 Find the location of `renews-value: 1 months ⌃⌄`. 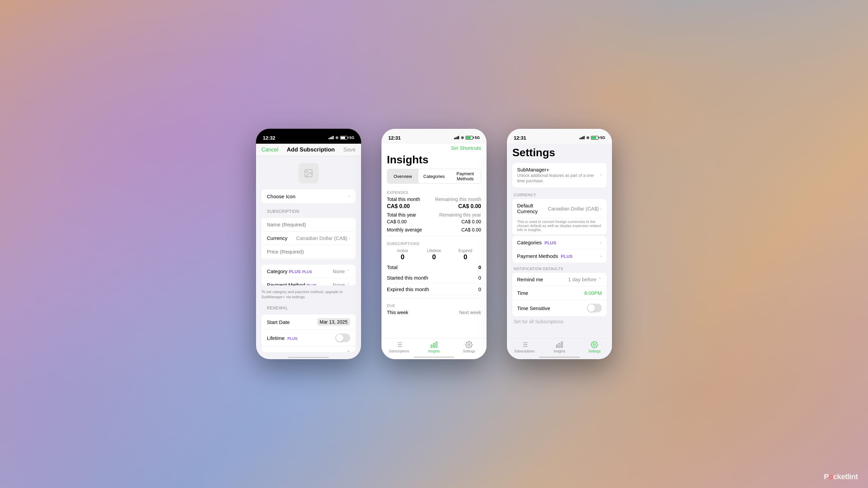

renews-value: 1 months ⌃⌄ is located at coordinates (332, 351).